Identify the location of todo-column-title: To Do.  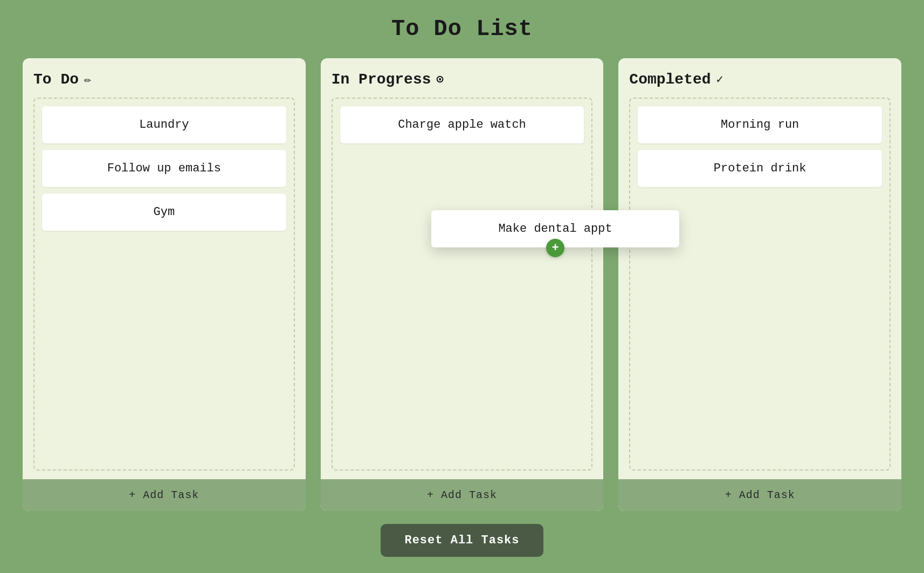
(56, 80).